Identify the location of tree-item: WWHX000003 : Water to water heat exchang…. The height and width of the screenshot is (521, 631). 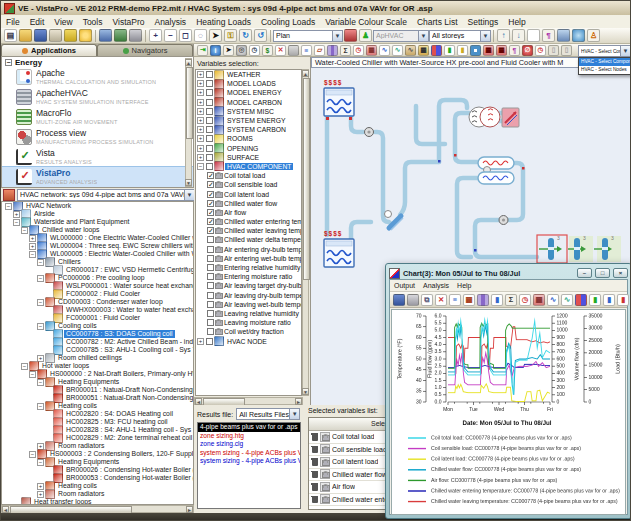
(98, 310).